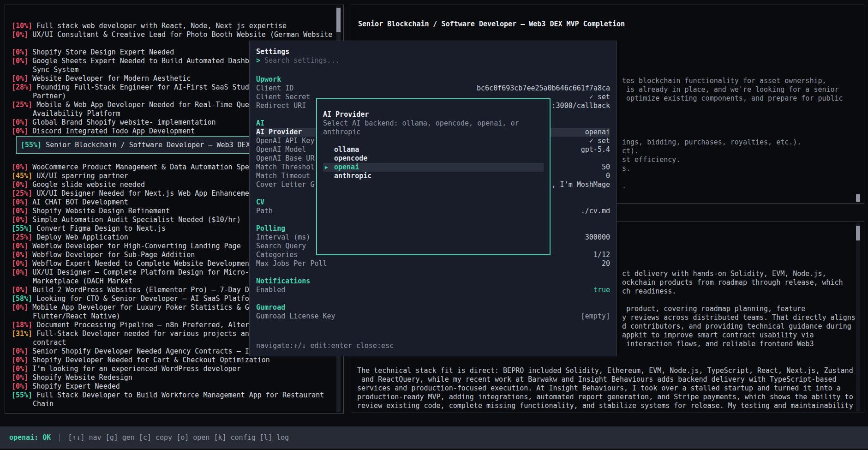  Describe the element at coordinates (433, 89) in the screenshot. I see `settings-row: Client ID bc6c0f693cb7ee25a0b646c661f7a8…` at that location.